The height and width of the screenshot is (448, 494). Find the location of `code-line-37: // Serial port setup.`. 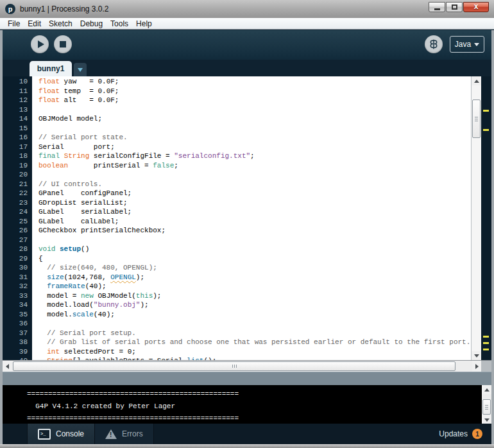

code-line-37: // Serial port setup. is located at coordinates (255, 334).